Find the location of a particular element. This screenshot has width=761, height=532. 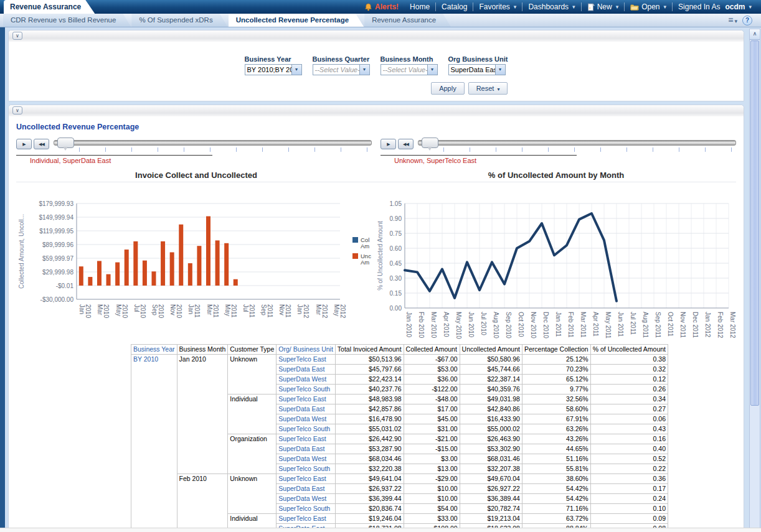

prompt-dropdown-org-business-unit: SuperData East;S▾ is located at coordinates (477, 70).